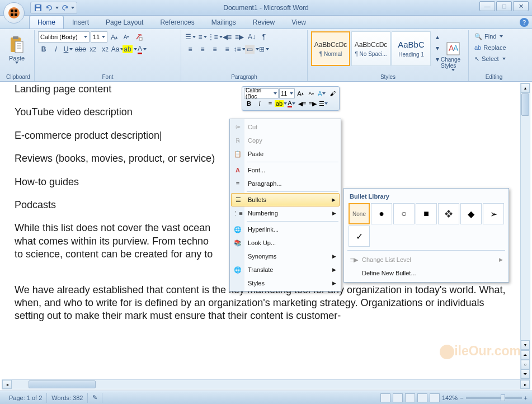  I want to click on tab-home: Home, so click(46, 22).